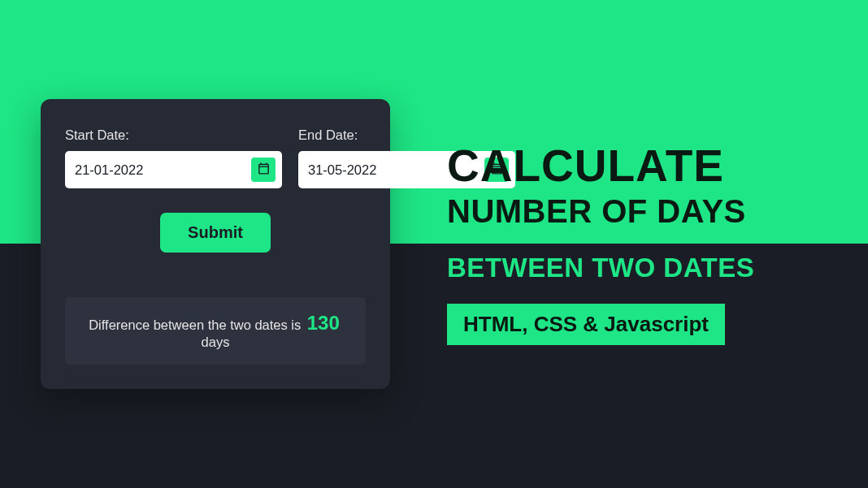  Describe the element at coordinates (641, 268) in the screenshot. I see `headline-line-3: BETWEEN TWO DATES` at that location.